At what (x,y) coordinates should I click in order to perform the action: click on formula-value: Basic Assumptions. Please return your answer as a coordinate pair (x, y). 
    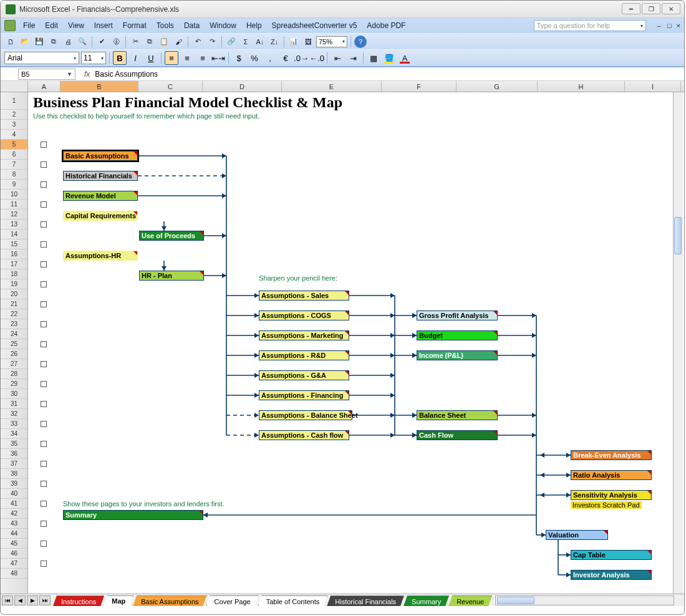
    Looking at the image, I should click on (126, 74).